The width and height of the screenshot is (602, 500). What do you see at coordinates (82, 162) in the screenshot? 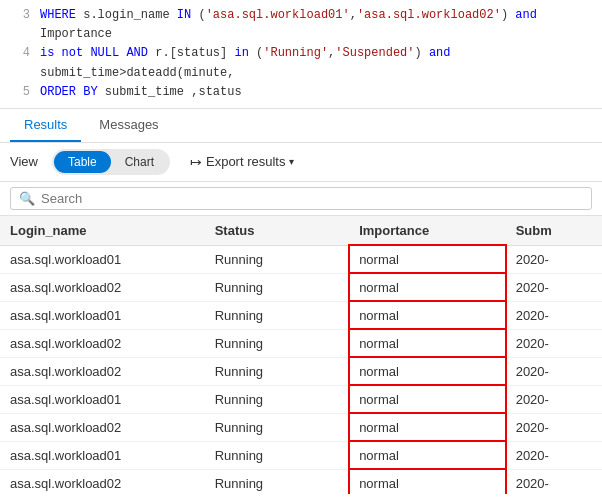
I see `table-toggle-btn: Table` at bounding box center [82, 162].